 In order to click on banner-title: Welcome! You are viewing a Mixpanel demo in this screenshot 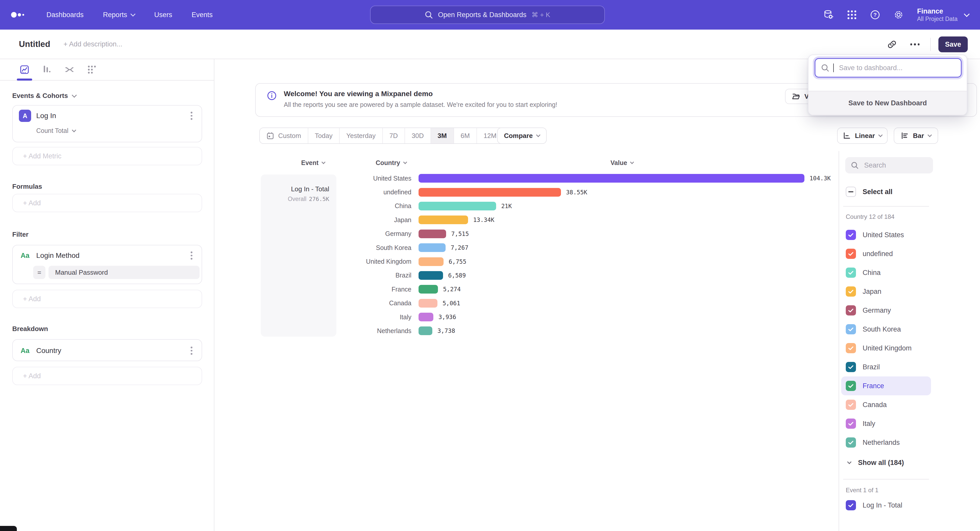, I will do `click(421, 94)`.